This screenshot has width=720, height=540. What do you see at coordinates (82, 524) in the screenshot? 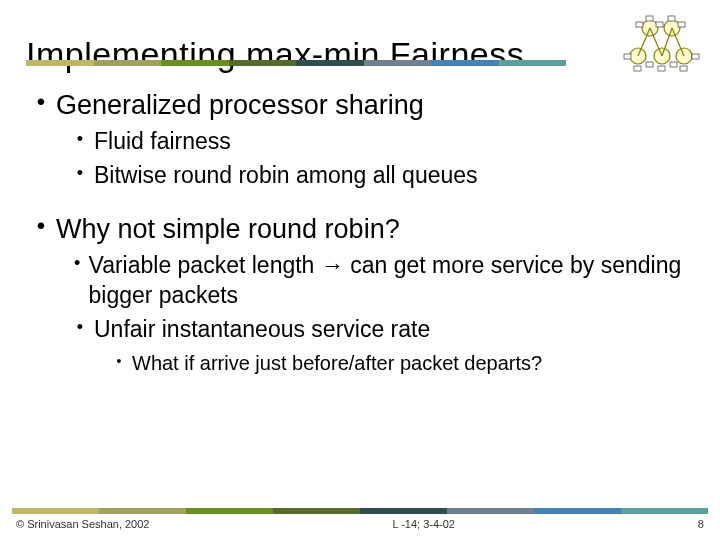
I see `footer-copyright: © Srinivasan Seshan, 2002` at bounding box center [82, 524].